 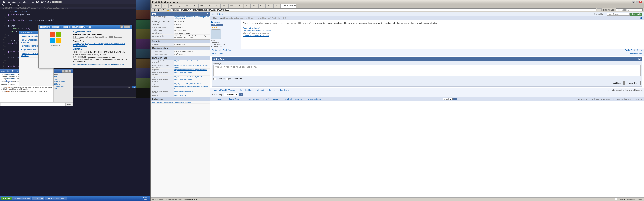 What do you see at coordinates (271, 99) in the screenshot?
I see `footer-lite: Lite (Archive) Mode` at bounding box center [271, 99].